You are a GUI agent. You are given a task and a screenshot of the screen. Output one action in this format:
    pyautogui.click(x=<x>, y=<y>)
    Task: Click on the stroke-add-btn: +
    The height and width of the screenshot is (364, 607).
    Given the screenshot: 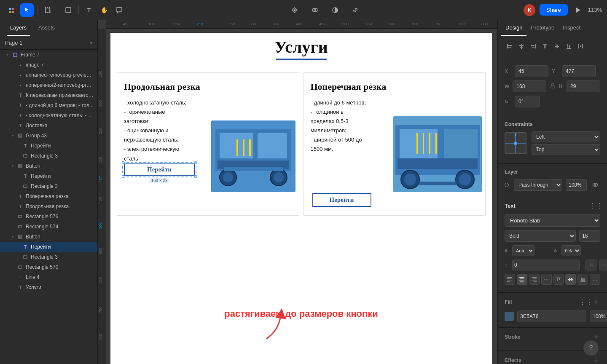 What is the action you would take?
    pyautogui.click(x=596, y=337)
    